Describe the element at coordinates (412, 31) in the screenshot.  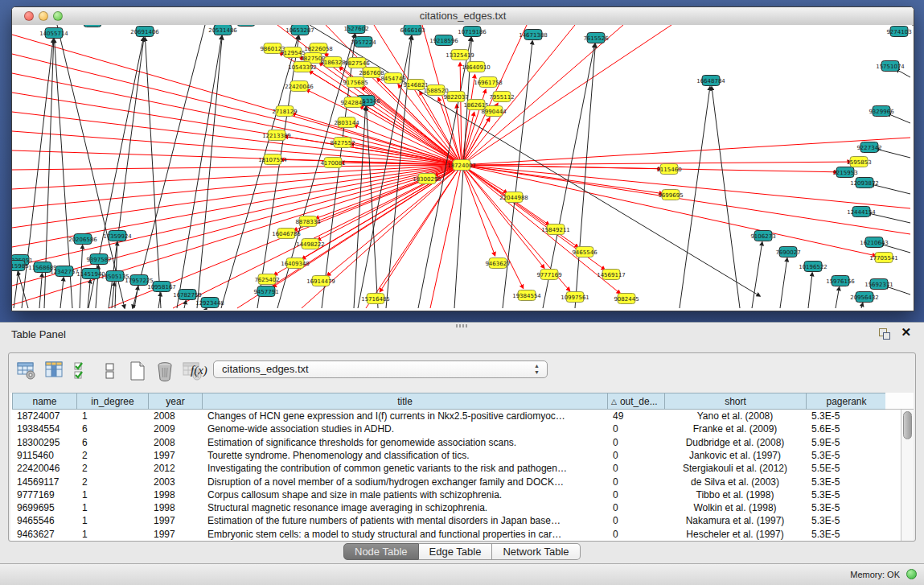
I see `graph-node: 6466163` at that location.